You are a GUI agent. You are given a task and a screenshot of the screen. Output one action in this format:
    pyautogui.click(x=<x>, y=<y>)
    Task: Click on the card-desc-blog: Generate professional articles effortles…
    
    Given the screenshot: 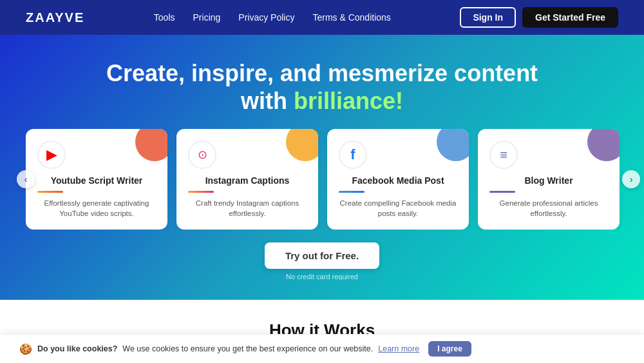 What is the action you would take?
    pyautogui.click(x=549, y=208)
    